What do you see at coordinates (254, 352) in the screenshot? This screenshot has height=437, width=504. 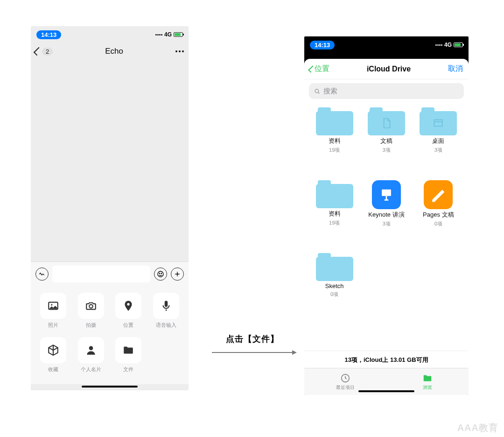 I see `arrow-icon` at bounding box center [254, 352].